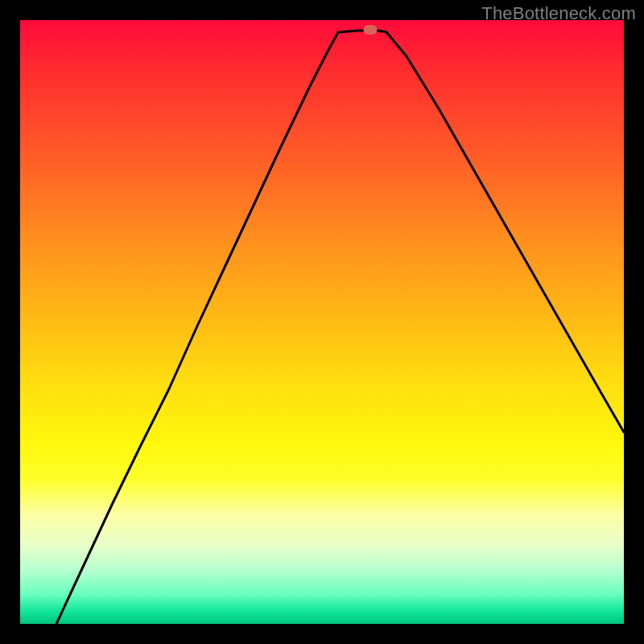 This screenshot has width=644, height=644. Describe the element at coordinates (370, 30) in the screenshot. I see `optimum-marker` at that location.